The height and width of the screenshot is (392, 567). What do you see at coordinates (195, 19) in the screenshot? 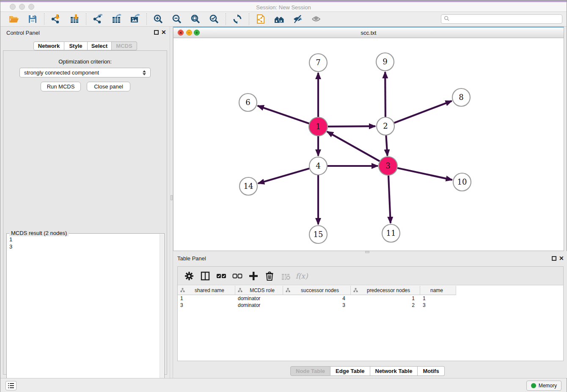
I see `zoom-fit-icon` at bounding box center [195, 19].